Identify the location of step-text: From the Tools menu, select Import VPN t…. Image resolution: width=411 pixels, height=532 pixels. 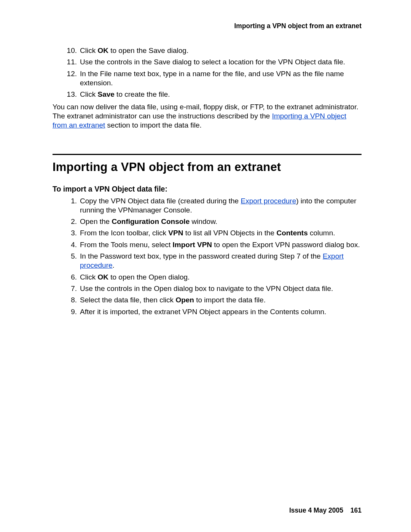
(221, 245).